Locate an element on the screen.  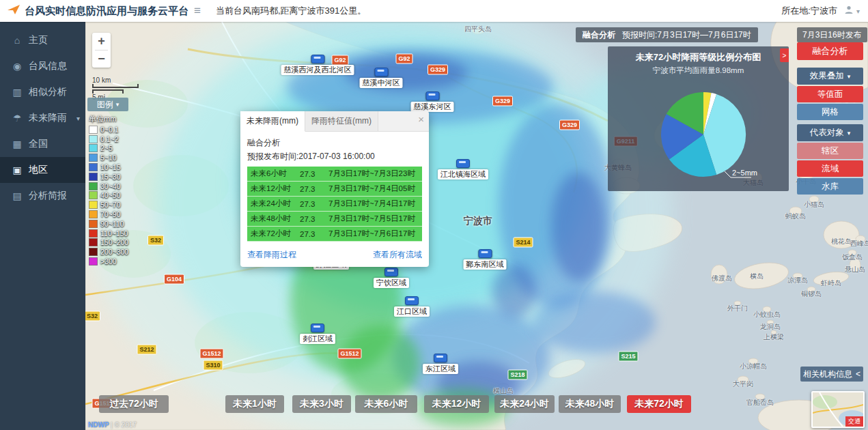
forecast-source-label: 融合分析 is located at coordinates (599, 35).